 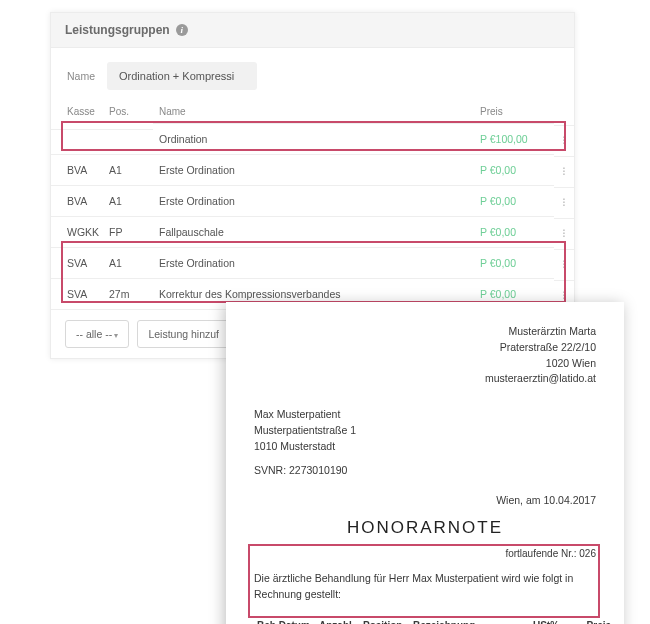 What do you see at coordinates (425, 415) in the screenshot?
I see `recipient-name: Max Musterpatient` at bounding box center [425, 415].